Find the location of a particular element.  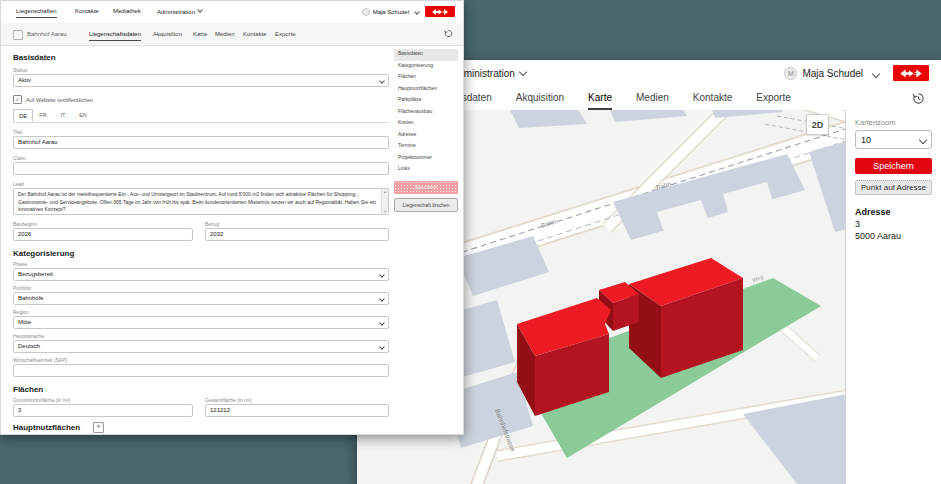

region-select: Mitte is located at coordinates (201, 322).